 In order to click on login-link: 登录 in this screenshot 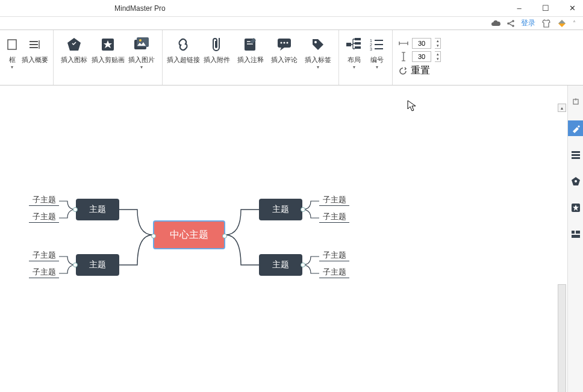, I will do `click(528, 23)`.